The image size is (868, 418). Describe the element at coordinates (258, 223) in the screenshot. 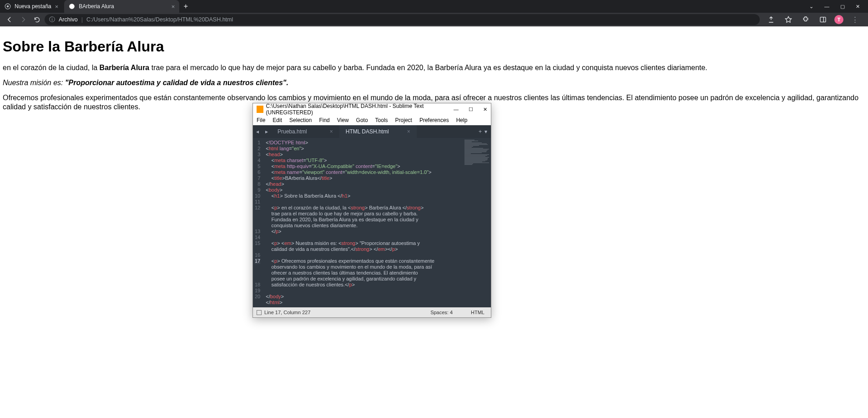

I see `line-gutter: 1234567891011121314151617181920` at that location.